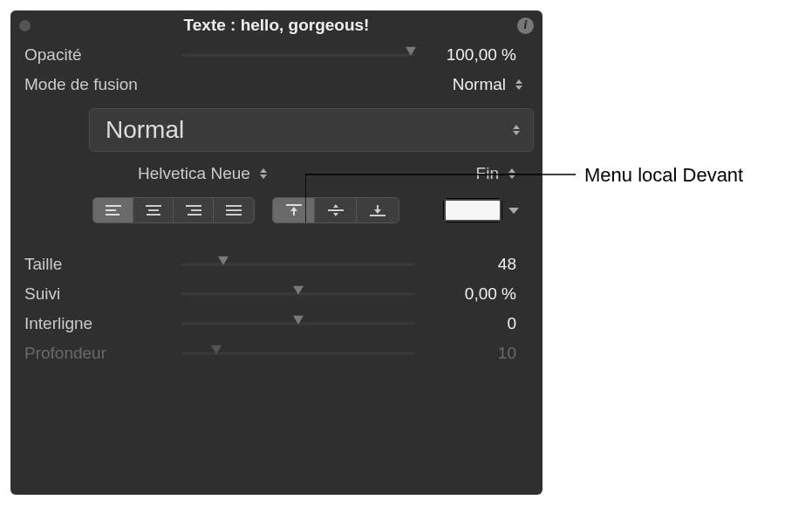  Describe the element at coordinates (103, 264) in the screenshot. I see `size-label: Taille` at that location.